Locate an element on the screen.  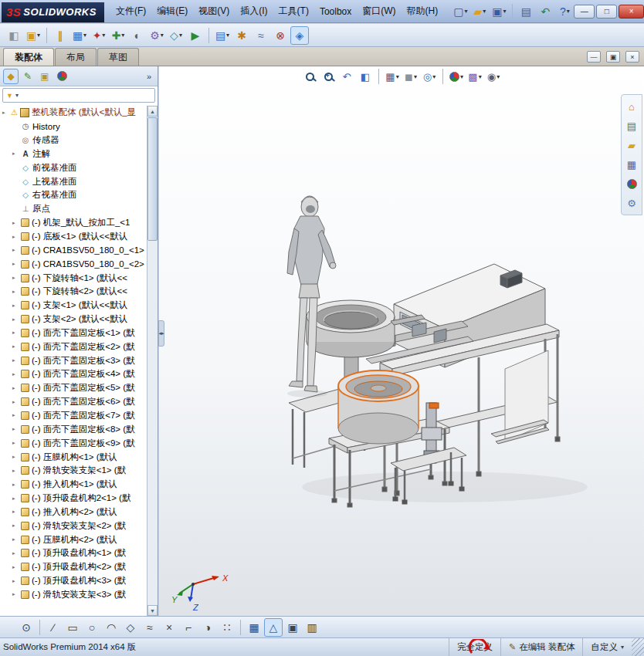
panel-expand-chevron: » is located at coordinates (151, 76).